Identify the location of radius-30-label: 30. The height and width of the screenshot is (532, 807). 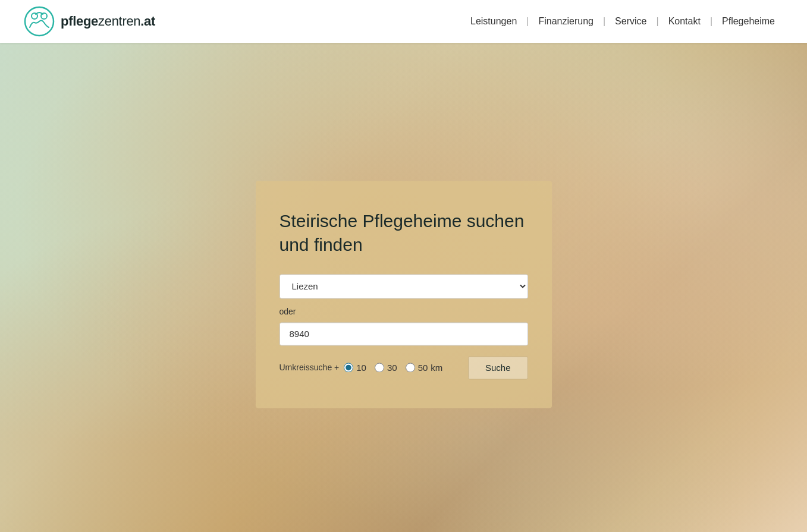
(392, 367).